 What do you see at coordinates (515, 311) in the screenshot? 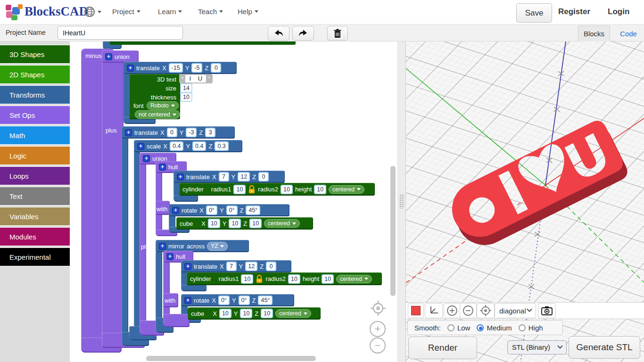
I see `camera-view-dropdown: diagonal` at bounding box center [515, 311].